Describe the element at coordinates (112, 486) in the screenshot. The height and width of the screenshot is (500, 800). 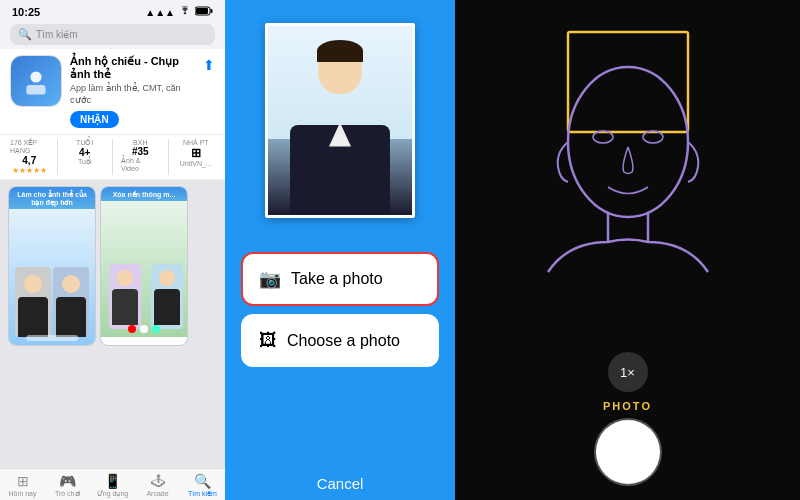
I see `nav-apps: 📱 Ứng dụng` at that location.